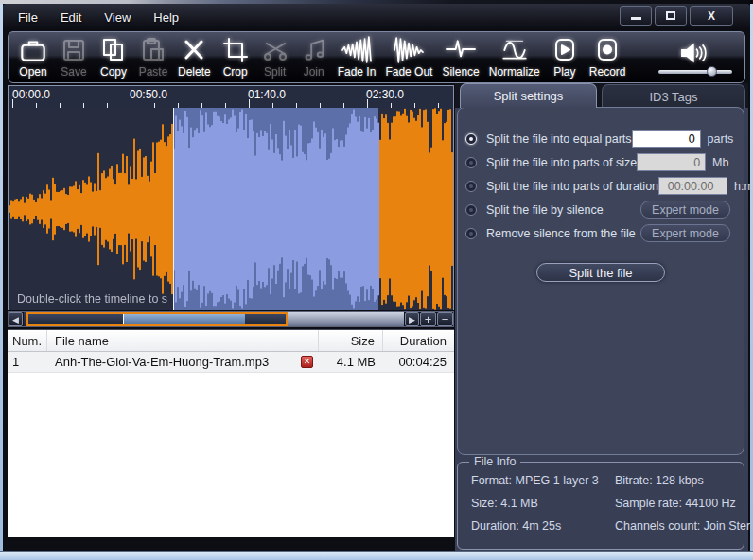 The image size is (753, 560). What do you see at coordinates (195, 57) in the screenshot?
I see `delete-button: Delete` at bounding box center [195, 57].